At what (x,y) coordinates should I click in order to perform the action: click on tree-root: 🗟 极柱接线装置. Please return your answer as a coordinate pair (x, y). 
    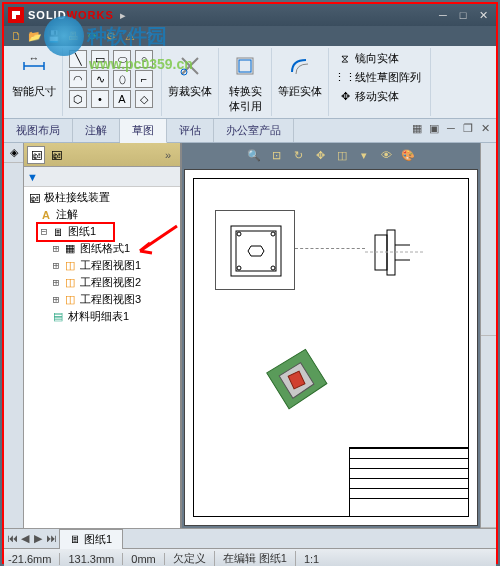
    Looking at the image, I should click on (102, 198).